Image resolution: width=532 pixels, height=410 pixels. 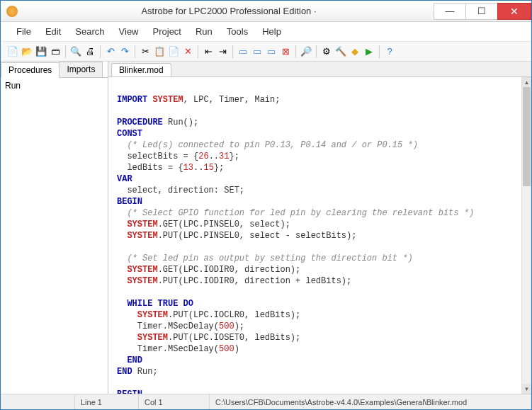 I want to click on menu-project: Project, so click(x=167, y=31).